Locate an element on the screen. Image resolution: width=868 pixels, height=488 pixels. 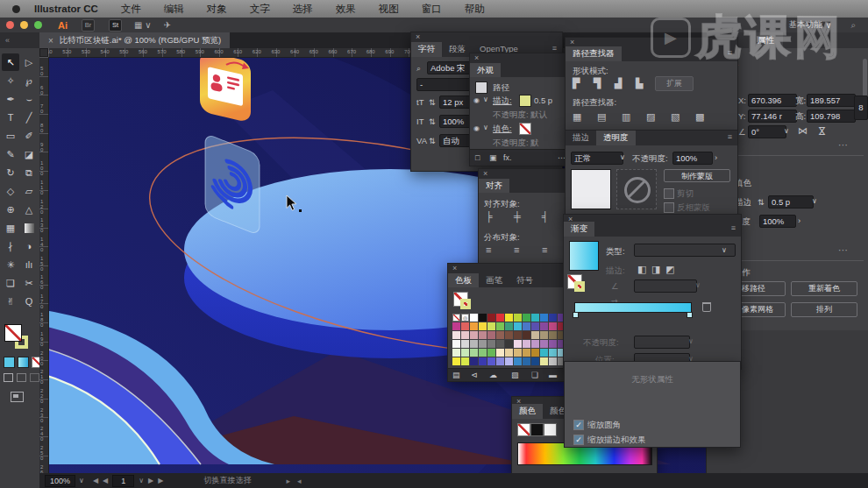
eraser-tool: ◪ is located at coordinates (29, 154).